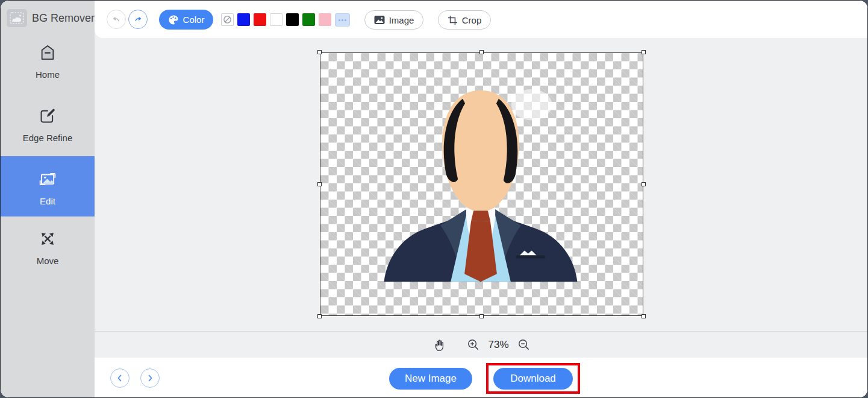 This screenshot has height=398, width=868. What do you see at coordinates (472, 21) in the screenshot?
I see `crop-button-label: Crop` at bounding box center [472, 21].